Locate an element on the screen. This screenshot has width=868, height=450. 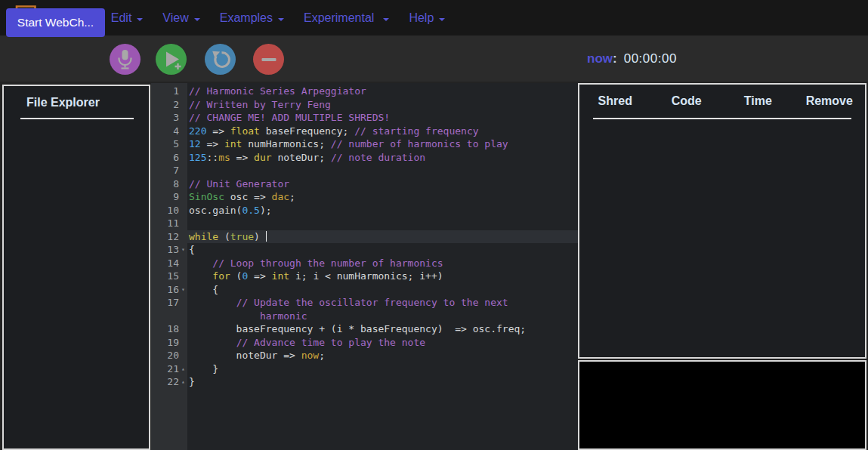
now-time-value: 00:00:00 is located at coordinates (650, 59).